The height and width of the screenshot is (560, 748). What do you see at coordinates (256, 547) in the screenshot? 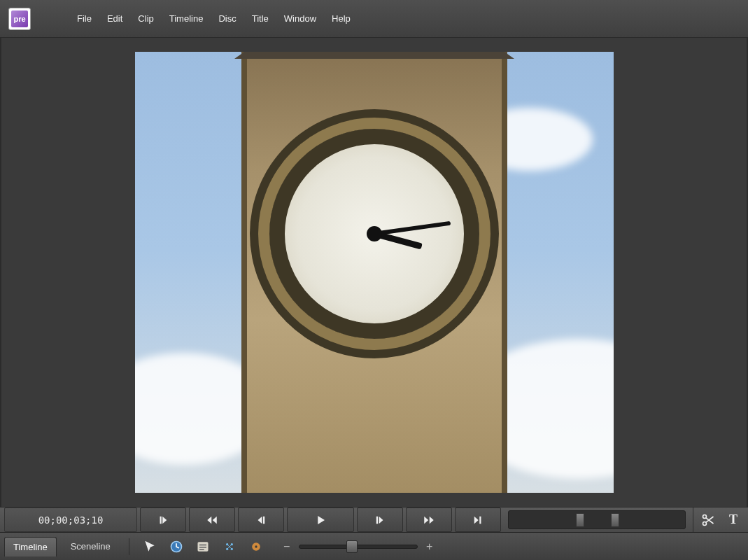
I see `dvd-marker-tool-button` at bounding box center [256, 547].